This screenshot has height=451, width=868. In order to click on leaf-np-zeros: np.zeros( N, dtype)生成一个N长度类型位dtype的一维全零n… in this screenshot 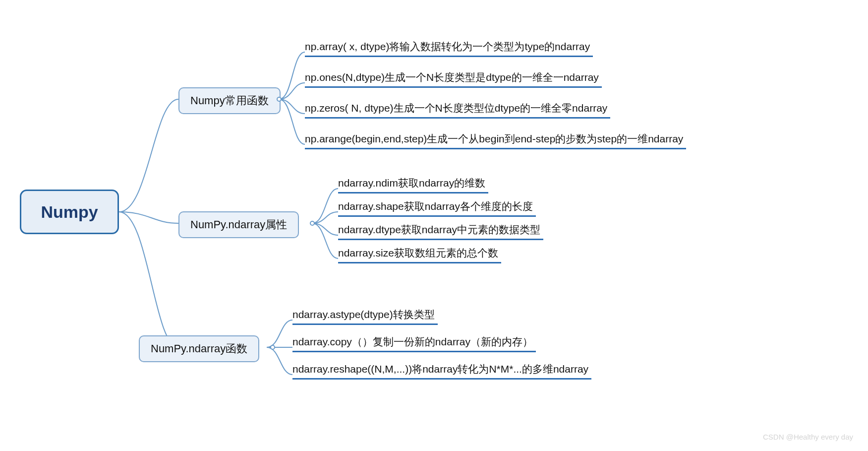, I will do `click(458, 109)`.